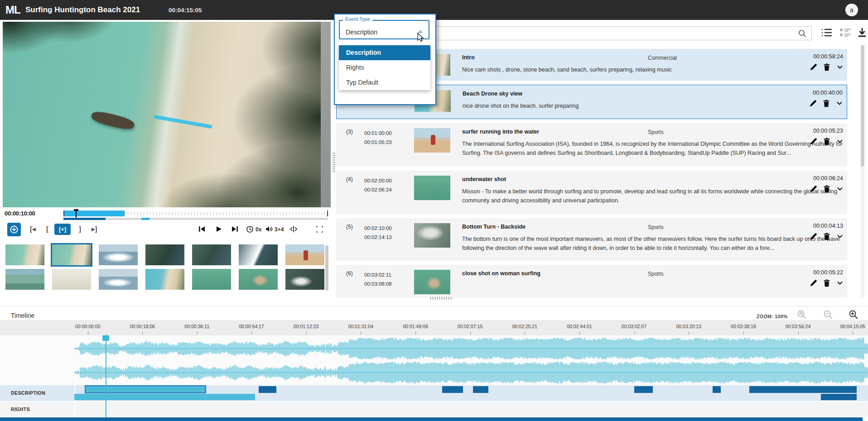  Describe the element at coordinates (235, 229) in the screenshot. I see `skip-to-end-button` at that location.